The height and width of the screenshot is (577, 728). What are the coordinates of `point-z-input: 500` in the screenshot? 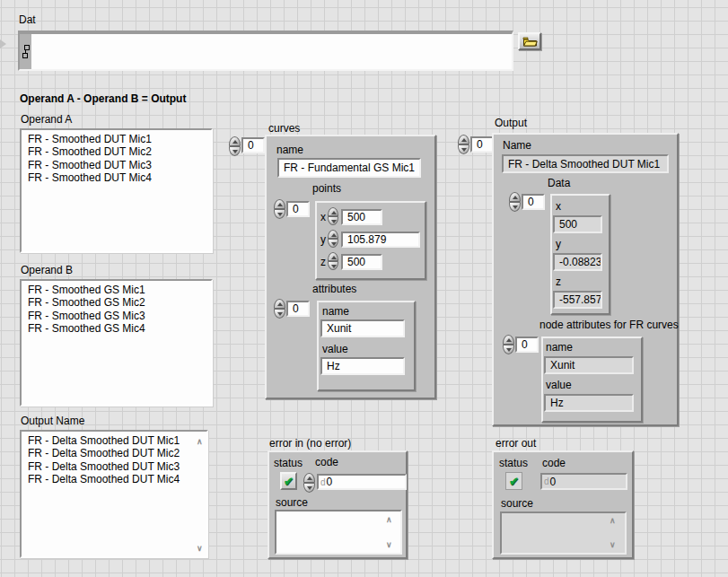 It's located at (362, 262).